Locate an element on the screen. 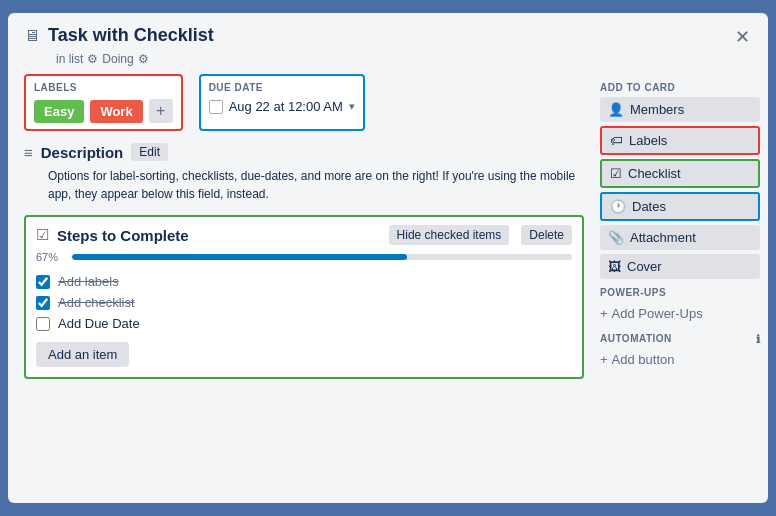 This screenshot has height=516, width=776. checklist-item-1-text: Add labels is located at coordinates (88, 282).